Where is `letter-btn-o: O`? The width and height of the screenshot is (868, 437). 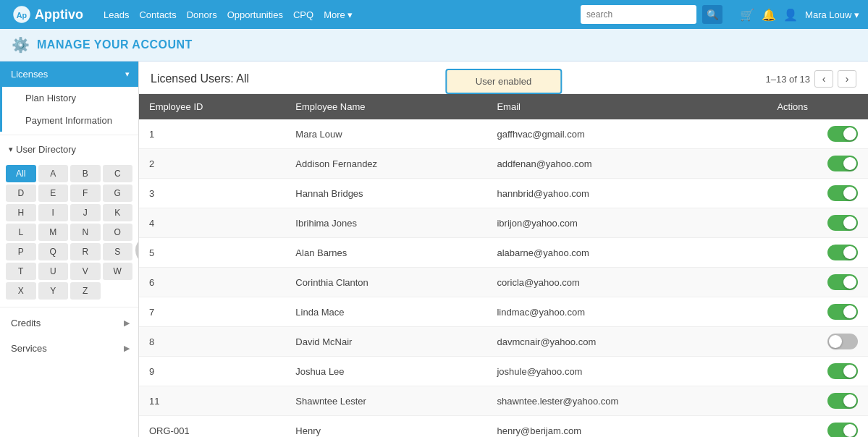
letter-btn-o: O is located at coordinates (118, 232).